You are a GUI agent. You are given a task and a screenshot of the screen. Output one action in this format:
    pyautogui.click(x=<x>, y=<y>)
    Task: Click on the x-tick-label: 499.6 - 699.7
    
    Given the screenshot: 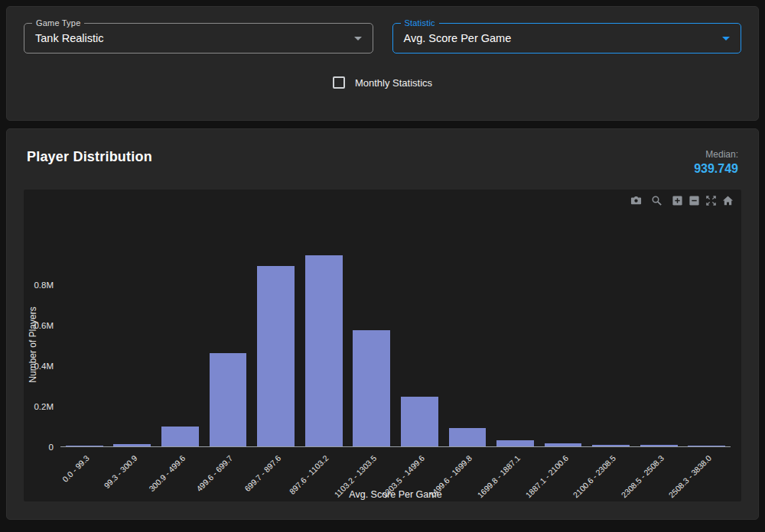 What is the action you would take?
    pyautogui.click(x=214, y=473)
    